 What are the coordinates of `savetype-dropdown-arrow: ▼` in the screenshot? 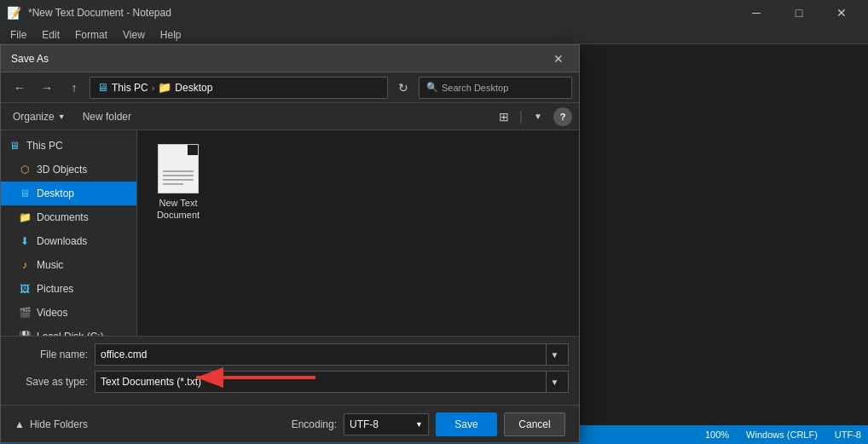 It's located at (554, 382).